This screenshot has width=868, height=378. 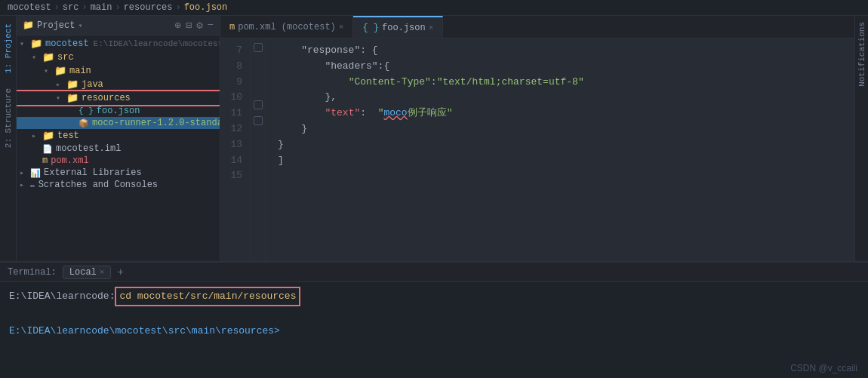 What do you see at coordinates (211, 26) in the screenshot?
I see `close-icon: −` at bounding box center [211, 26].